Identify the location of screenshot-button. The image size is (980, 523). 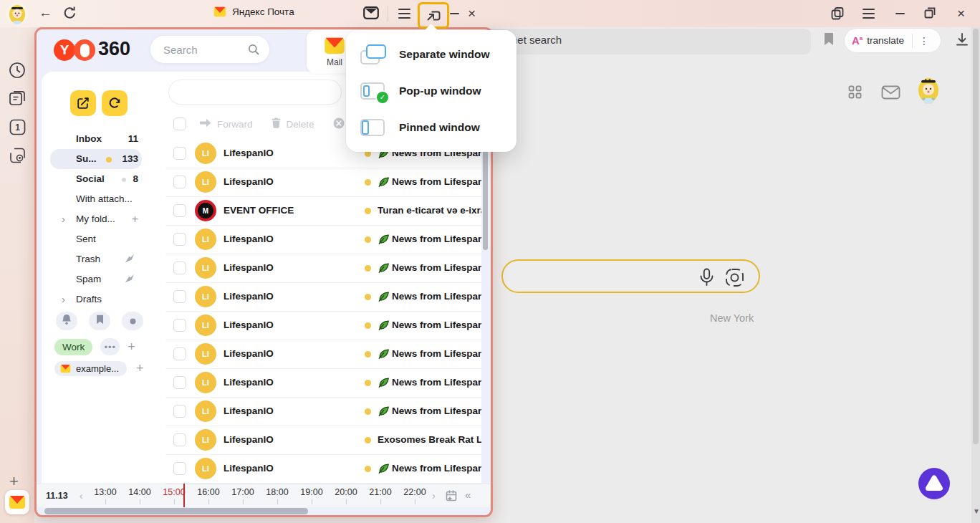
(17, 155).